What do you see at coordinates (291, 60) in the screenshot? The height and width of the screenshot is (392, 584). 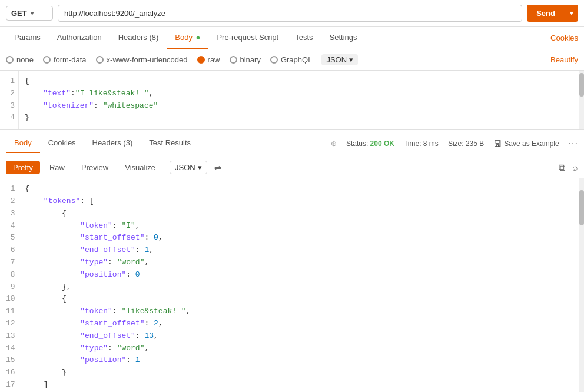 I see `body-type-graphql: GraphQL` at bounding box center [291, 60].